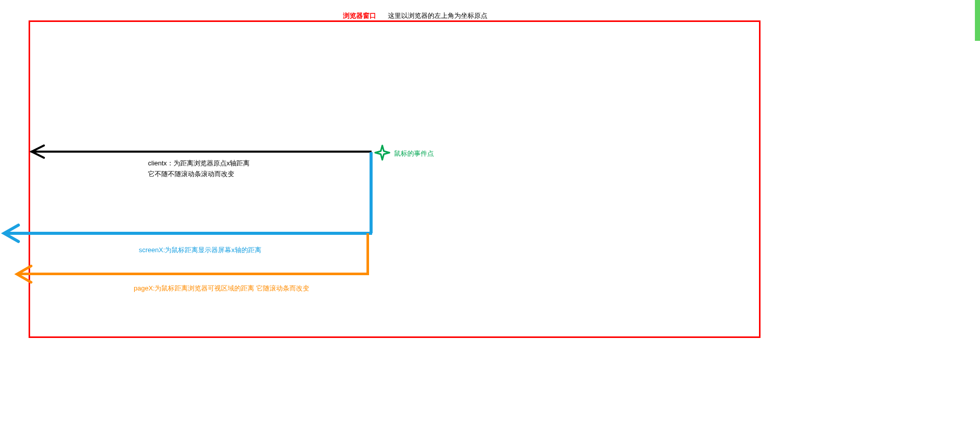  What do you see at coordinates (193, 274) in the screenshot?
I see `pagex-horizontal-line` at bounding box center [193, 274].